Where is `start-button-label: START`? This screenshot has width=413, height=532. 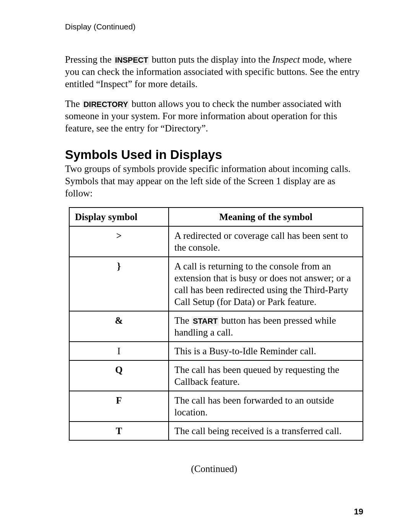 start-button-label: START is located at coordinates (205, 321).